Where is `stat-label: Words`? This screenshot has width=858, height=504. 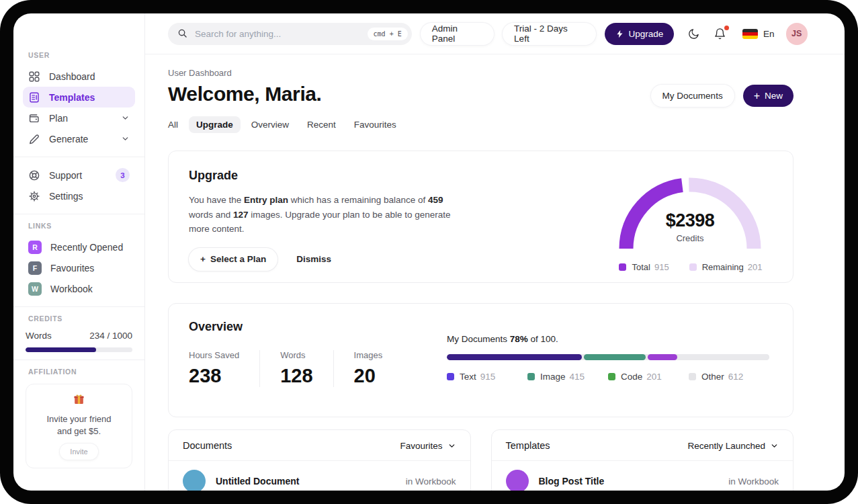
stat-label: Words is located at coordinates (296, 355).